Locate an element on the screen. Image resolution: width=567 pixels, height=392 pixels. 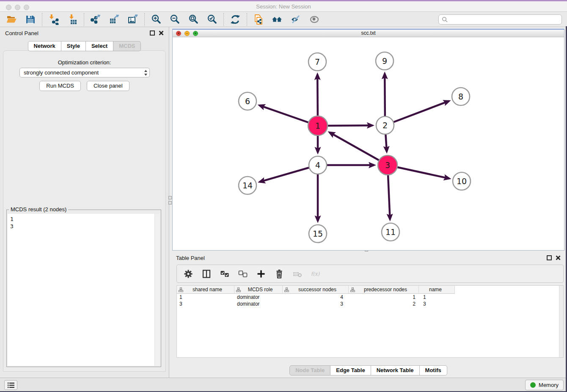
network-close-button: ✕ is located at coordinates (179, 33).